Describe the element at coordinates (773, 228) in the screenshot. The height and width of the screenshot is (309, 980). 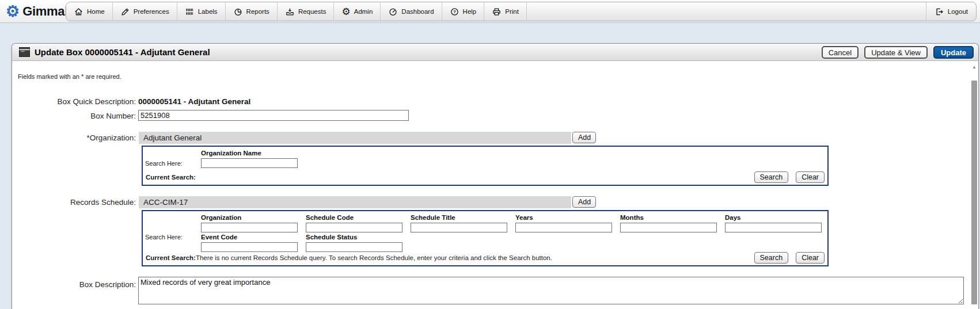
I see `days-input` at that location.